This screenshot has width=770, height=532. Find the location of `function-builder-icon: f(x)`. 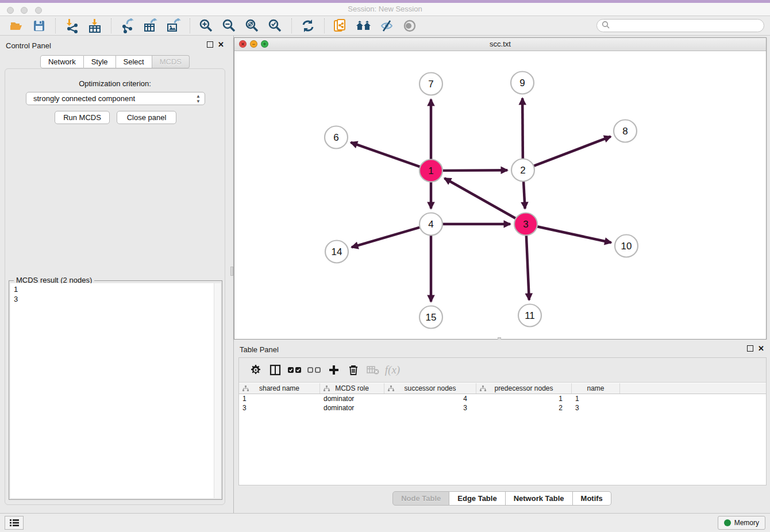

function-builder-icon: f(x) is located at coordinates (392, 370).